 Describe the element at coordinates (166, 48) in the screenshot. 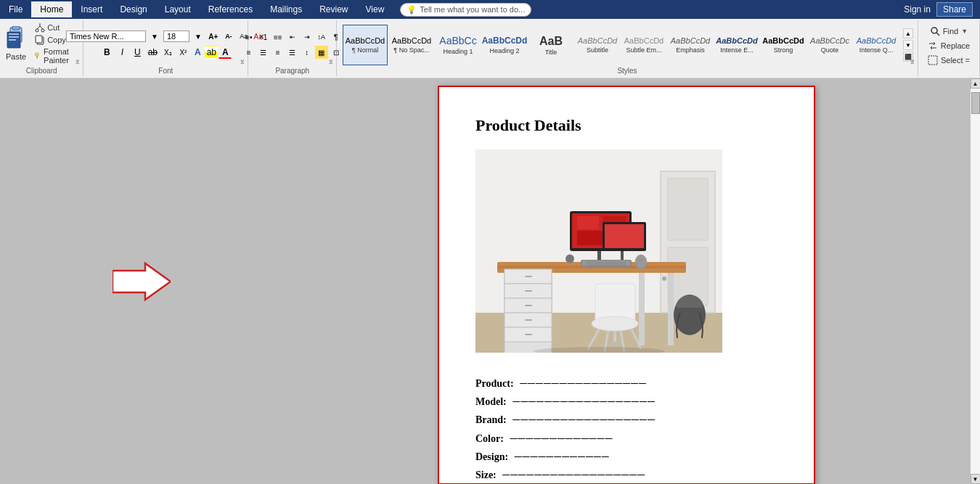

I see `font-group: Times New R... ▼ 18 ▼ A+ A- Aa A✕ B I U …` at that location.